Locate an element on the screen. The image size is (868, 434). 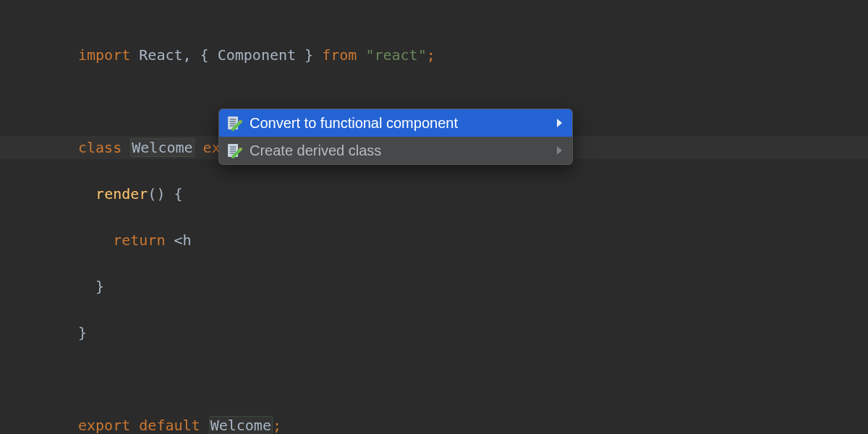
menu-item-label: Convert to functional component is located at coordinates (404, 123).